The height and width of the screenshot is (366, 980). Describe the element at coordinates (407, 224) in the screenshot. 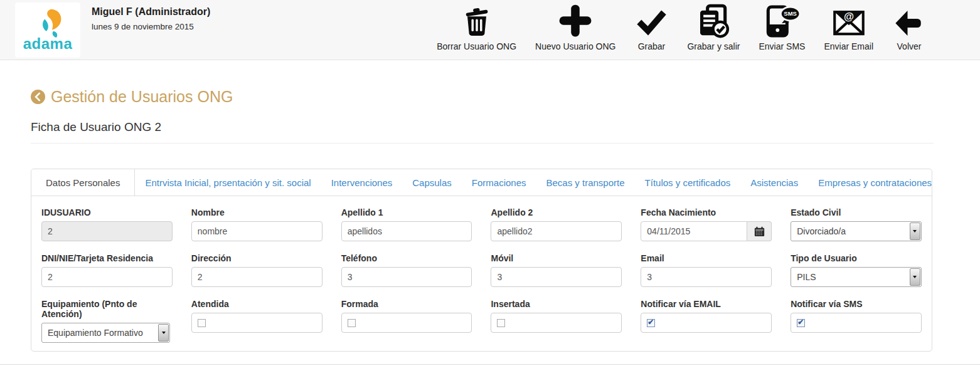

I see `field-apellido1: Apellido 1` at that location.